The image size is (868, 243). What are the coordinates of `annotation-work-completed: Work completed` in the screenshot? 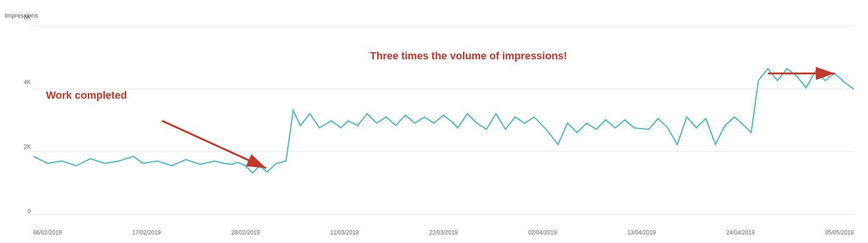 It's located at (86, 95).